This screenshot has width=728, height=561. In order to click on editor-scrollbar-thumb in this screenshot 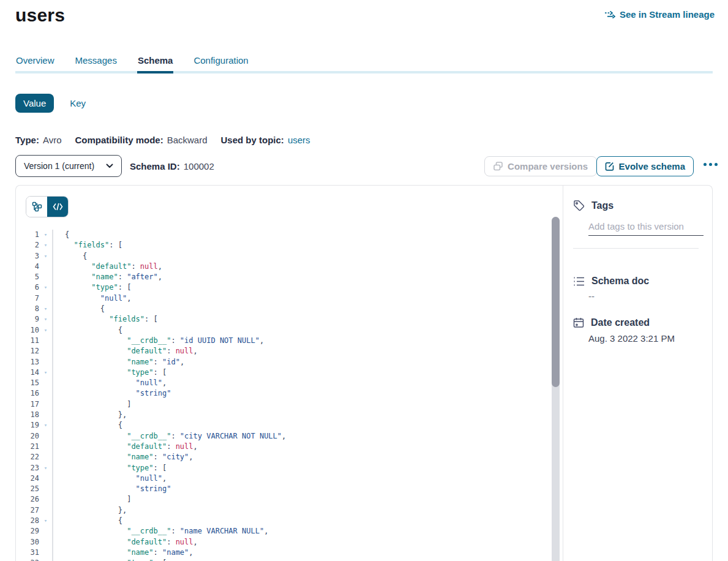, I will do `click(556, 302)`.